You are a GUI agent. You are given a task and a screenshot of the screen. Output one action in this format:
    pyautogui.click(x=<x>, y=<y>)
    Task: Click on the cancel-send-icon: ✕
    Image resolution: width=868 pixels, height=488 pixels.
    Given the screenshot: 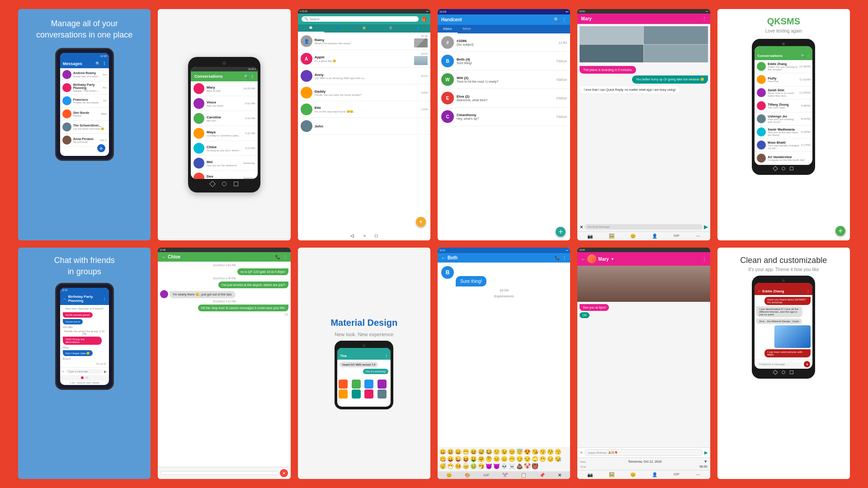 What is the action you would take?
    pyautogui.click(x=284, y=473)
    